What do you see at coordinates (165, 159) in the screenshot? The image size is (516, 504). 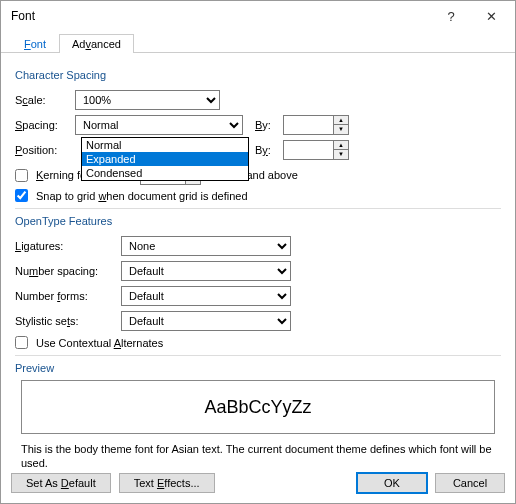 I see `spacing-dropdown-list: Normal Expanded Condensed` at bounding box center [165, 159].